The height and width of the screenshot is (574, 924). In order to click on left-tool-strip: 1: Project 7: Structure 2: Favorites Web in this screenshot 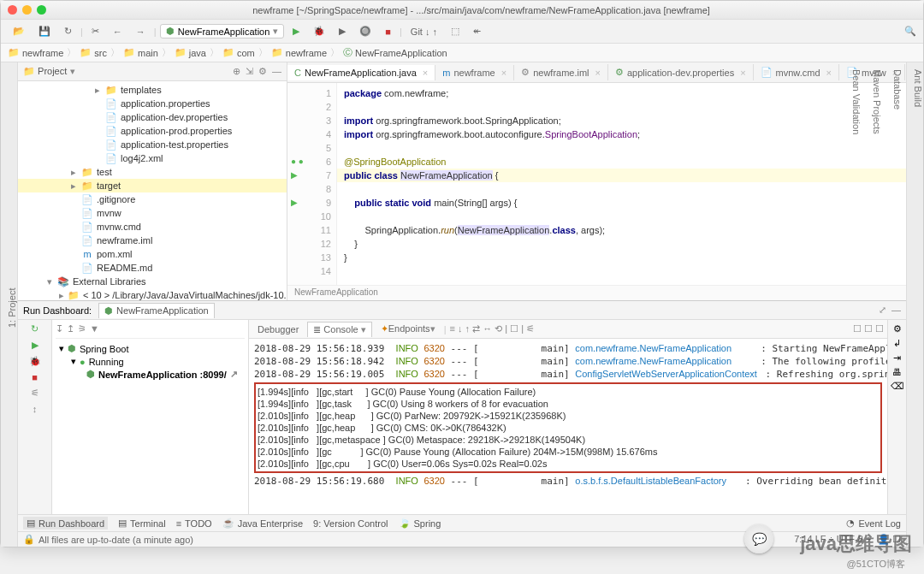, I will do `click(9, 305)`.